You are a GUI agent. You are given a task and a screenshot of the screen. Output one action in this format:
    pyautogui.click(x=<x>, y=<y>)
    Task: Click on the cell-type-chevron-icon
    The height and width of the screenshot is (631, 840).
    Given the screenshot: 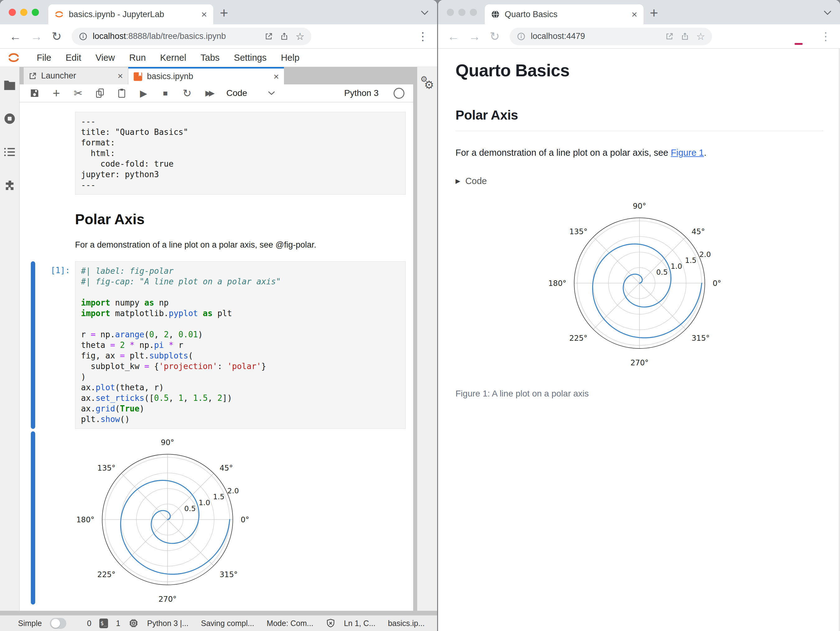 What is the action you would take?
    pyautogui.click(x=272, y=93)
    